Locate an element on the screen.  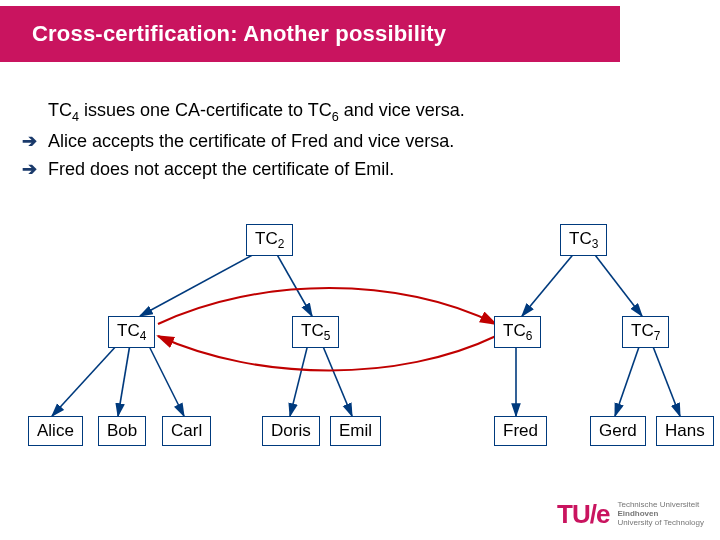
logo-mark: TU/e is located at coordinates (583, 514).